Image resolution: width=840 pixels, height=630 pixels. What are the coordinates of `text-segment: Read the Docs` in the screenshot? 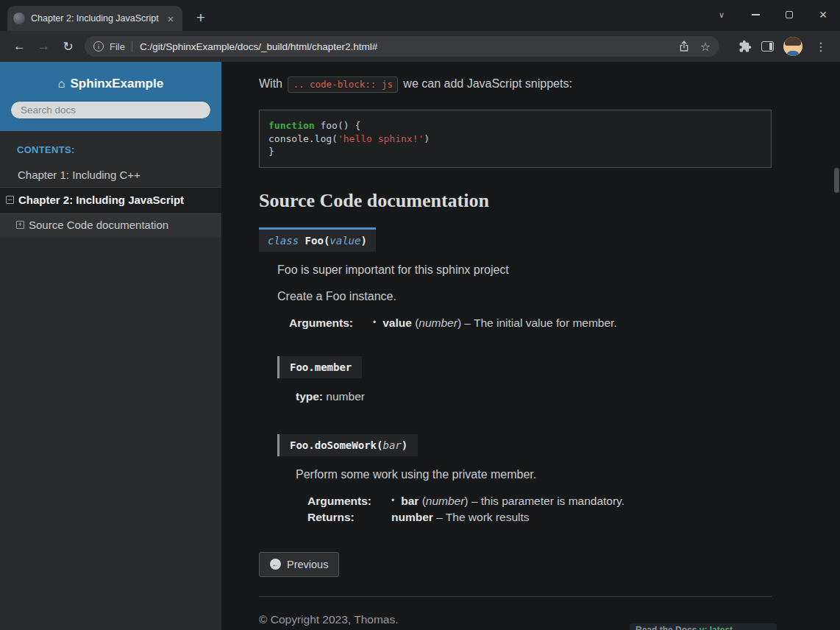 It's located at (668, 627).